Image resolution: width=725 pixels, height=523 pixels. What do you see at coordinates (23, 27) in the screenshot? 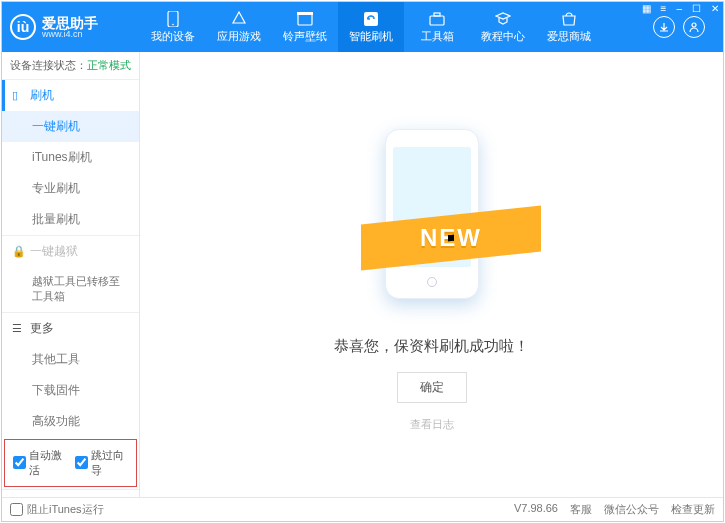
I see `logo-icon: iù` at bounding box center [23, 27].